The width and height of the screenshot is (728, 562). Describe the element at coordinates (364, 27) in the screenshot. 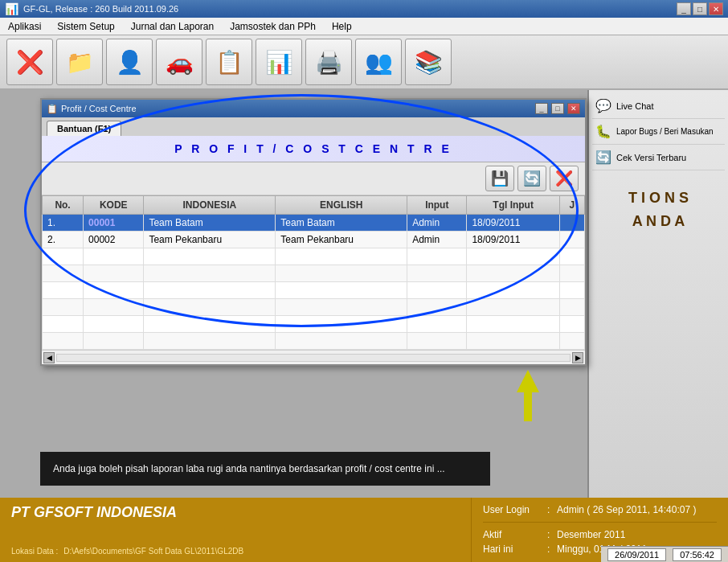

I see `menu-bar: Aplikasi Sistem Setup Jurnal dan Laporan…` at that location.